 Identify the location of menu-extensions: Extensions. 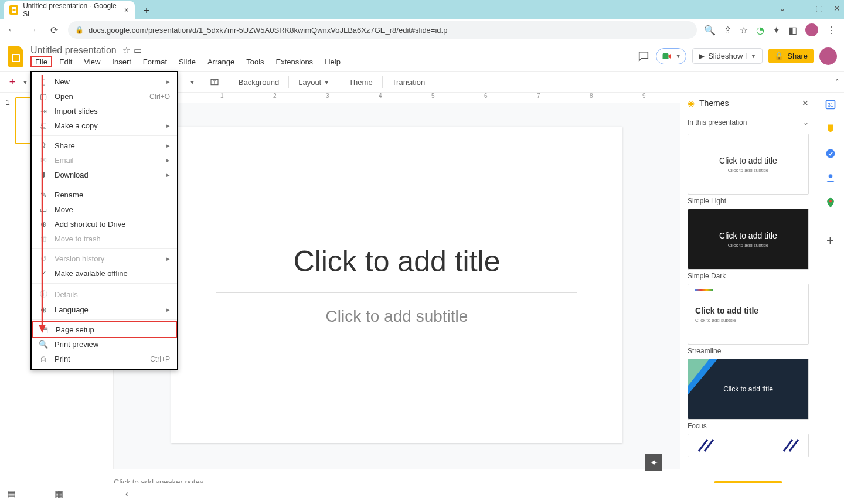
(295, 62).